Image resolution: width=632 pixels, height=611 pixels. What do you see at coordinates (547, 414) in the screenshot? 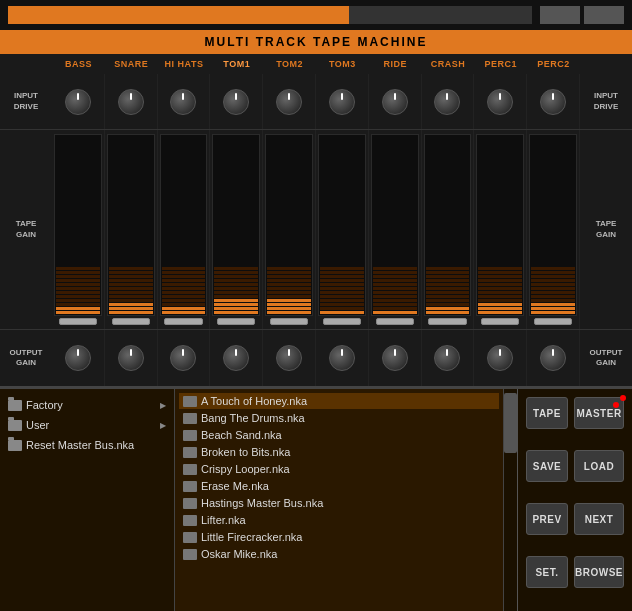
I see `tape-button-label: TAPE` at bounding box center [547, 414].